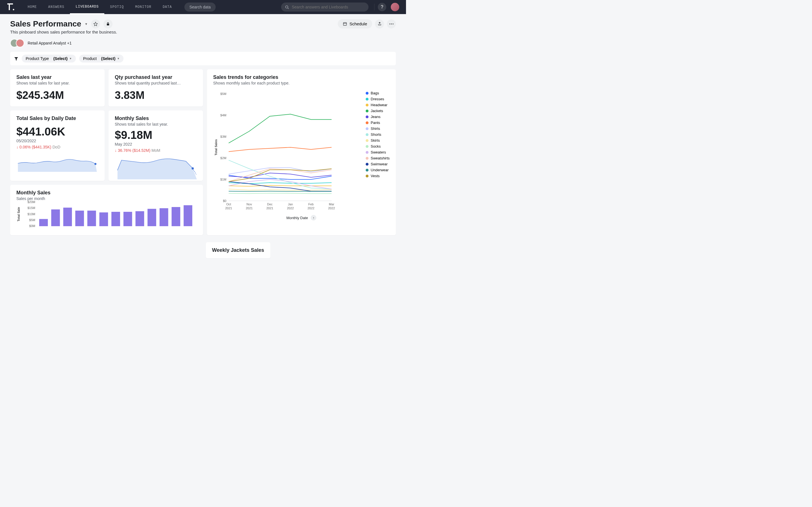  Describe the element at coordinates (378, 170) in the screenshot. I see `legend-item: Underwear` at that location.